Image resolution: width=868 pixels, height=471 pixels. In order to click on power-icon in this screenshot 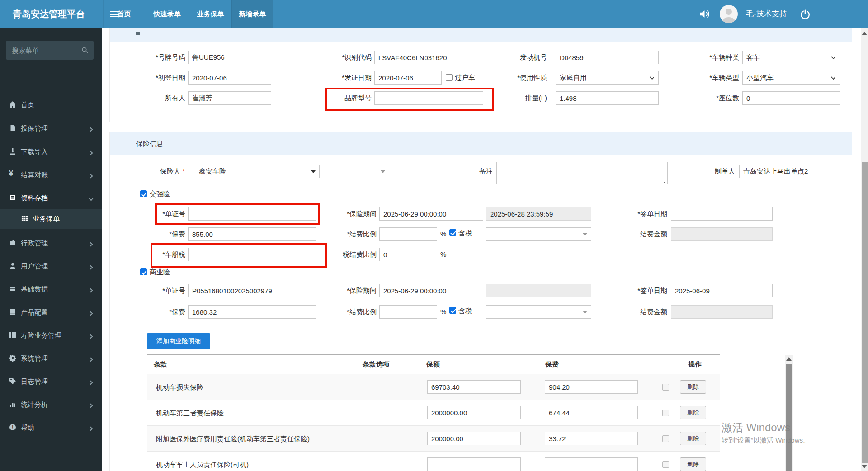, I will do `click(805, 15)`.